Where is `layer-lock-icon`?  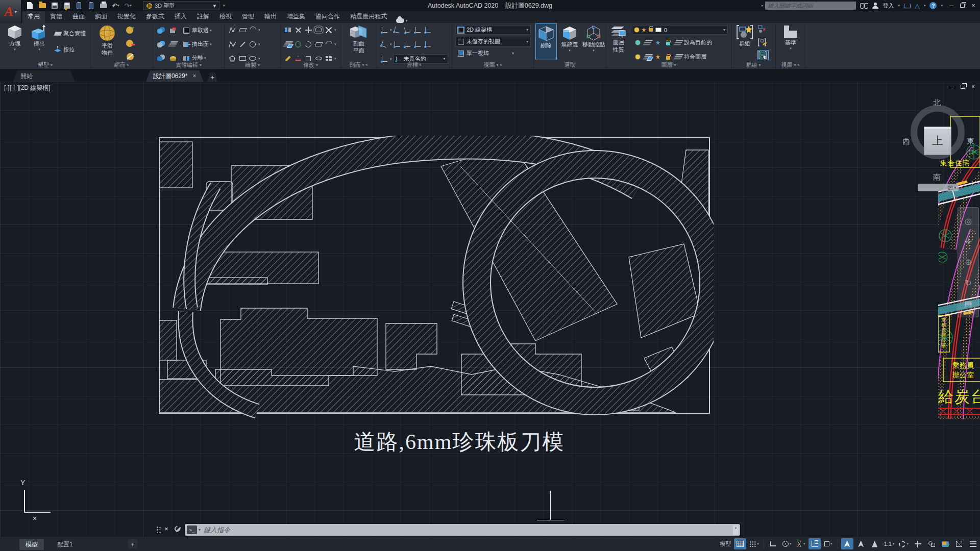
layer-lock-icon is located at coordinates (668, 43).